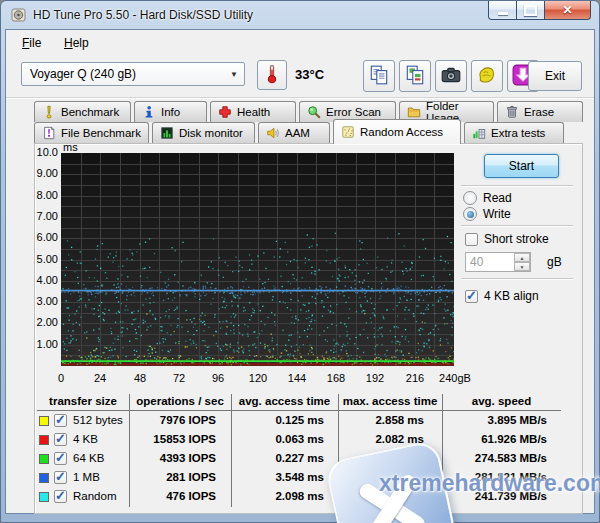 The image size is (600, 523). I want to click on x-axis-end-label: 240gB, so click(455, 378).